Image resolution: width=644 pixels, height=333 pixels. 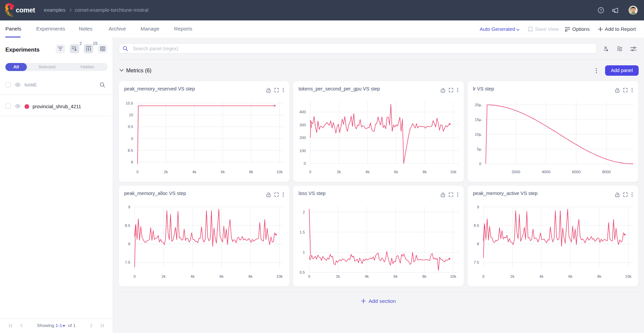 What do you see at coordinates (576, 172) in the screenshot?
I see `svg-text: 6000` at bounding box center [576, 172].